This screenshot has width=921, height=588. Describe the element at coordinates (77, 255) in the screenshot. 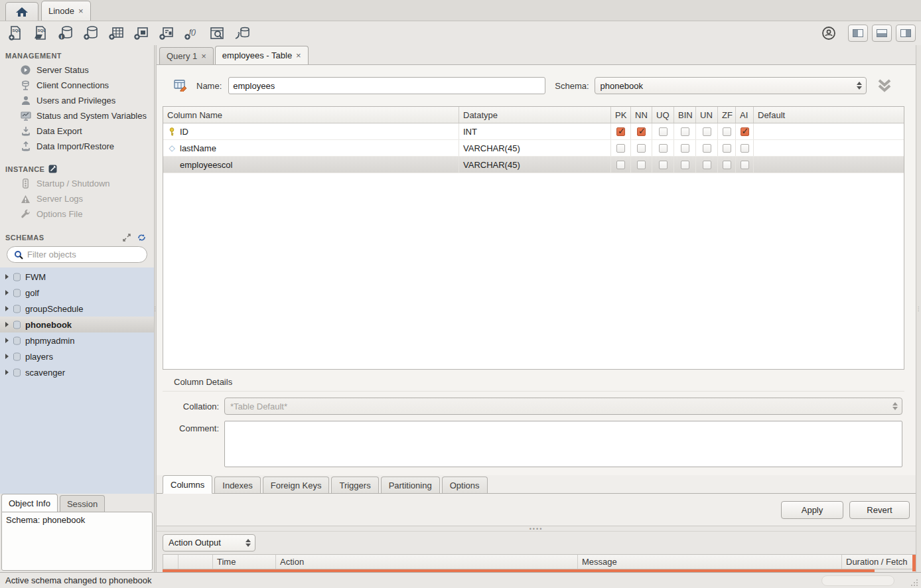

I see `schema-filter-box` at that location.